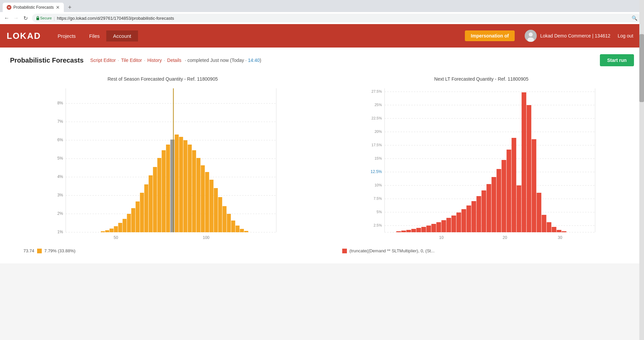 Image resolution: width=644 pixels, height=340 pixels. What do you see at coordinates (60, 121) in the screenshot?
I see `svg-text: 7%` at bounding box center [60, 121].